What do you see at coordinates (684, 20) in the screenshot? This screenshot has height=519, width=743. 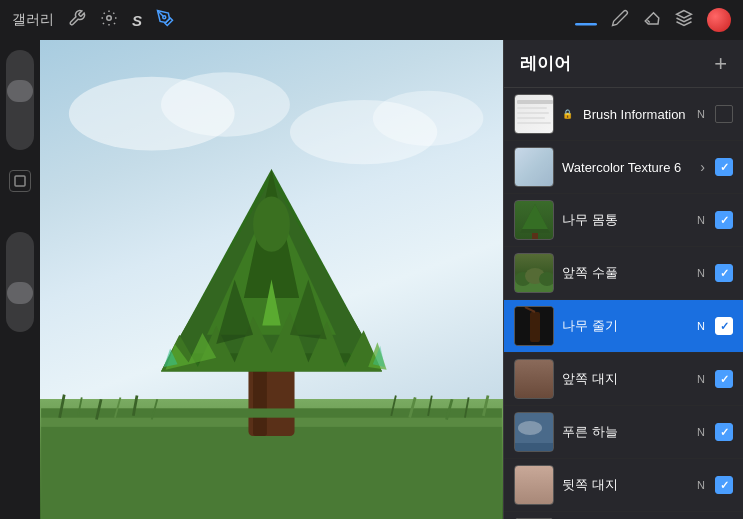 I see `layers-icon` at bounding box center [684, 20].